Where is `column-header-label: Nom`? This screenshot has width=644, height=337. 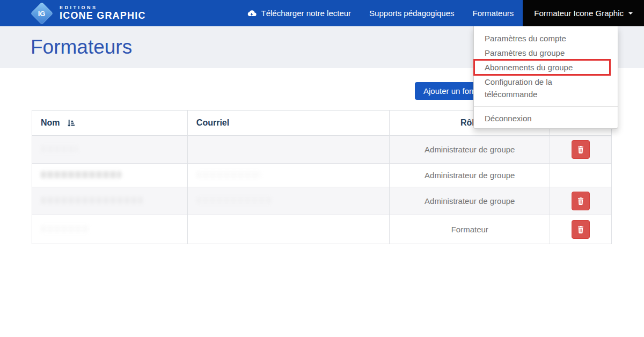 column-header-label: Nom is located at coordinates (50, 122).